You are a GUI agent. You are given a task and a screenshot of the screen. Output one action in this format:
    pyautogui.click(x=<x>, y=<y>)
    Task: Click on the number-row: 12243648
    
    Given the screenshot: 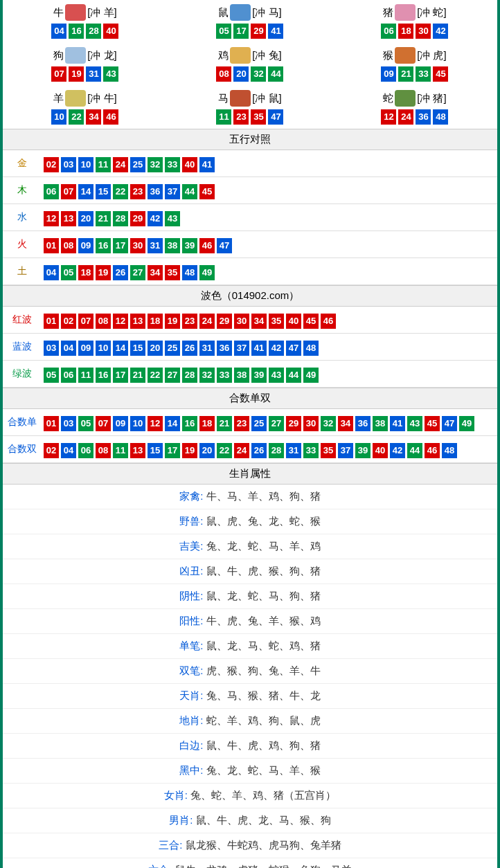 What is the action you would take?
    pyautogui.click(x=415, y=117)
    